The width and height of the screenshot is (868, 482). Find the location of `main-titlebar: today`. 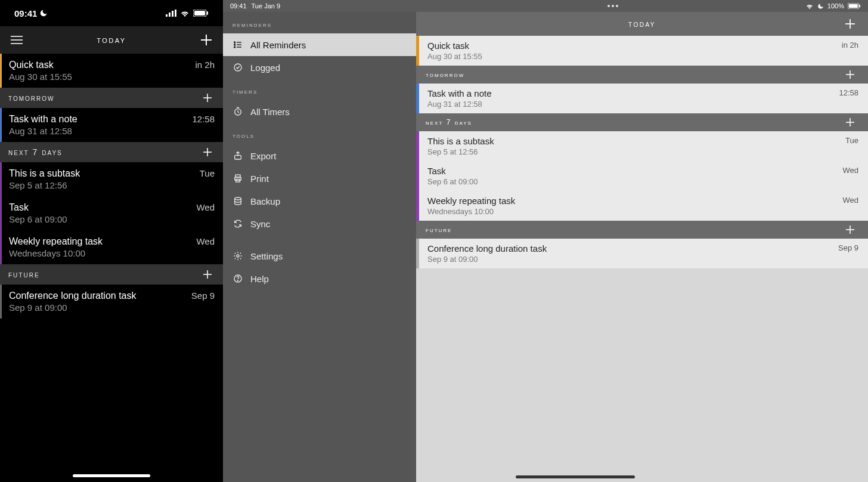

main-titlebar: today is located at coordinates (642, 24).